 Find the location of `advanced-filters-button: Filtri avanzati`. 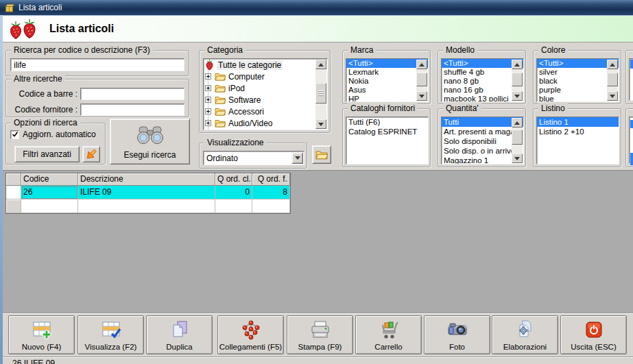

advanced-filters-button: Filtri avanzati is located at coordinates (47, 154).